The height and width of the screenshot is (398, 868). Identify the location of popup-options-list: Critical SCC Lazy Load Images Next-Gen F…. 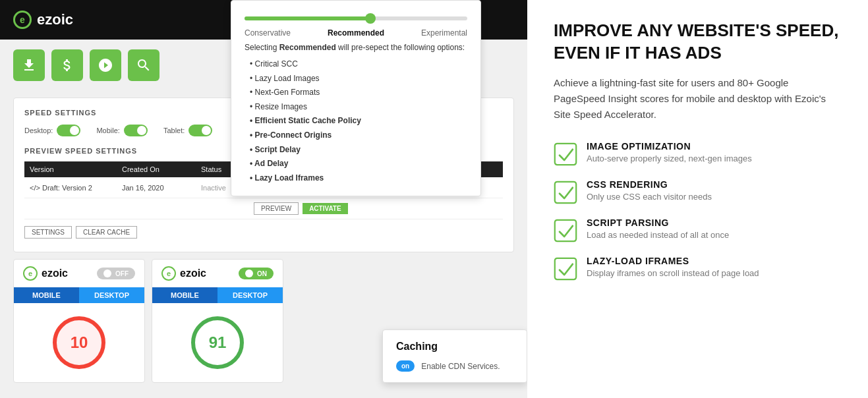
(356, 121).